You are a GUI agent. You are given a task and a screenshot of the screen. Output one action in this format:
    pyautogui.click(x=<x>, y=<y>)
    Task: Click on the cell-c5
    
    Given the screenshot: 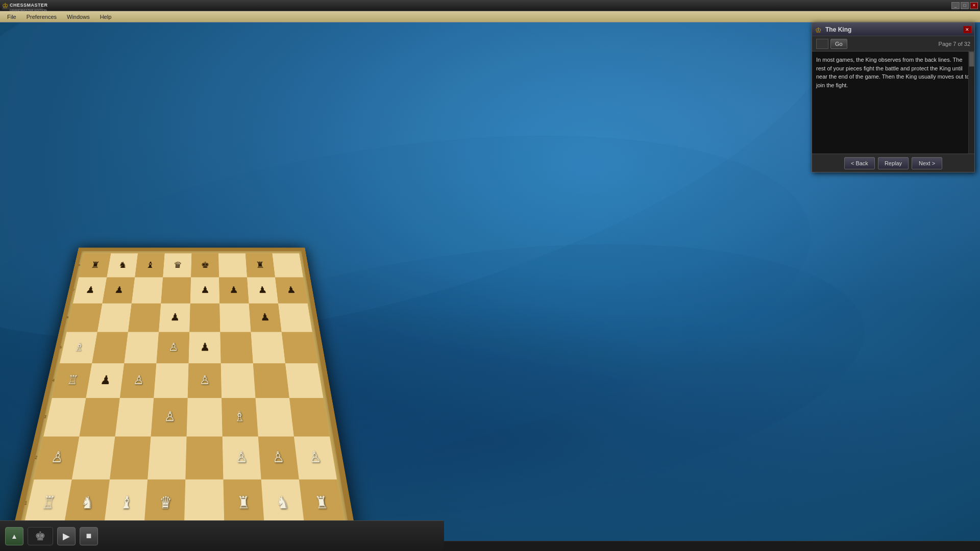 What is the action you would take?
    pyautogui.click(x=141, y=348)
    